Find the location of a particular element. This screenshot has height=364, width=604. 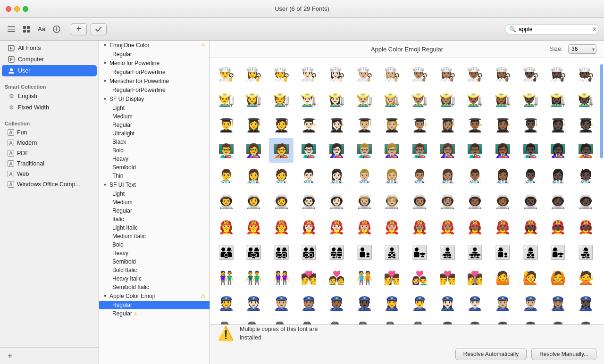

emoji-cell: 👩🏾‍🎓 is located at coordinates (503, 125).